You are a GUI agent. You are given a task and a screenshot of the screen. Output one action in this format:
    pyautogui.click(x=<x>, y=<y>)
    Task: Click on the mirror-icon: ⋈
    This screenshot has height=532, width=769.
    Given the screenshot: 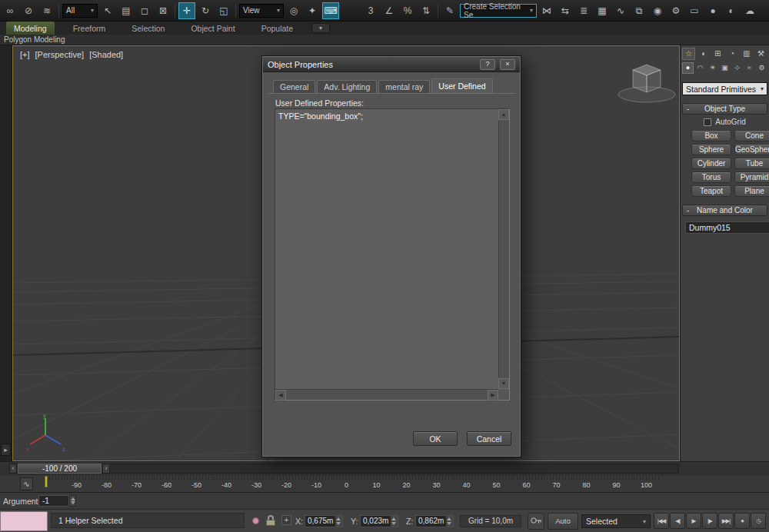 What is the action you would take?
    pyautogui.click(x=547, y=11)
    